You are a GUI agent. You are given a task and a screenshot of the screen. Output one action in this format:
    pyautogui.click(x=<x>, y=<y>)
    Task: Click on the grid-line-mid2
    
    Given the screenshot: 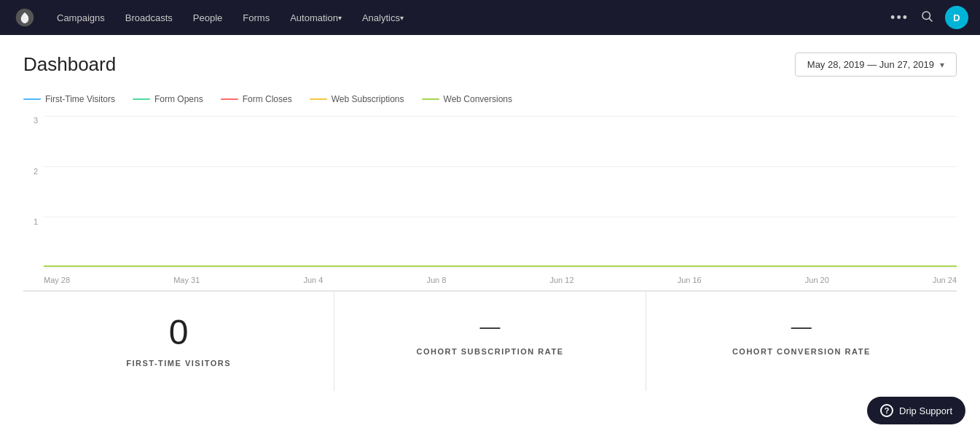 What is the action you would take?
    pyautogui.click(x=500, y=217)
    